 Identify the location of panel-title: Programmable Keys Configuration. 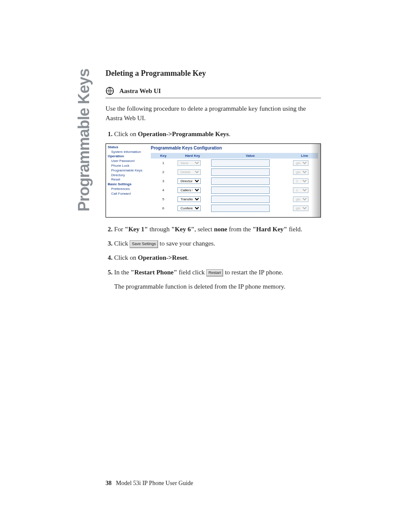
(234, 148).